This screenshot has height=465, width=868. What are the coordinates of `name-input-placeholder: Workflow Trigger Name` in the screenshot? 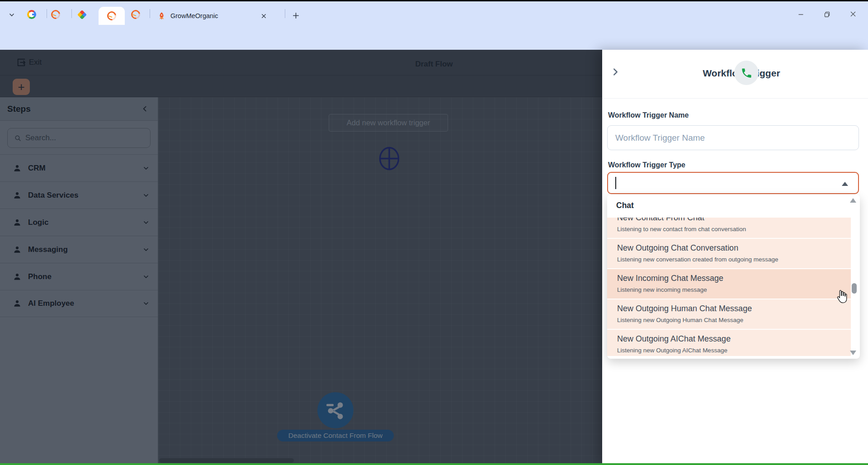 It's located at (660, 138).